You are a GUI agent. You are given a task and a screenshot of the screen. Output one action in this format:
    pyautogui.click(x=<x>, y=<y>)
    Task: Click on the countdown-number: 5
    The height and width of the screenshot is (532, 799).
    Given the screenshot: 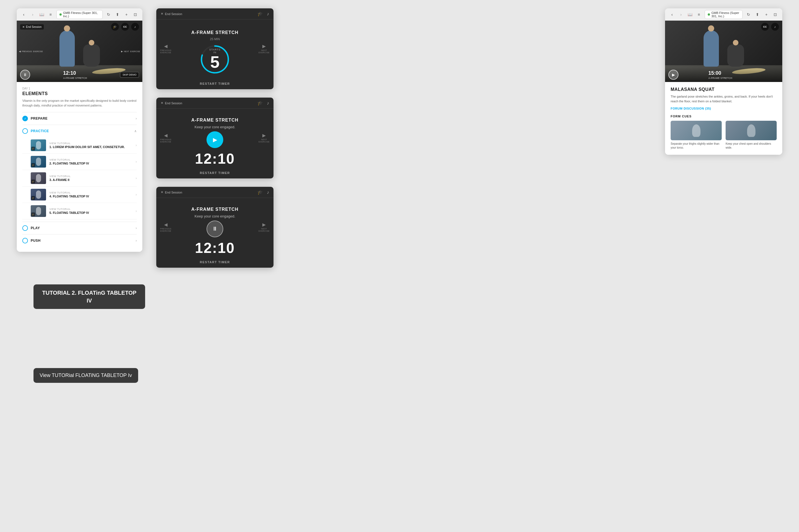 What is the action you would take?
    pyautogui.click(x=215, y=62)
    